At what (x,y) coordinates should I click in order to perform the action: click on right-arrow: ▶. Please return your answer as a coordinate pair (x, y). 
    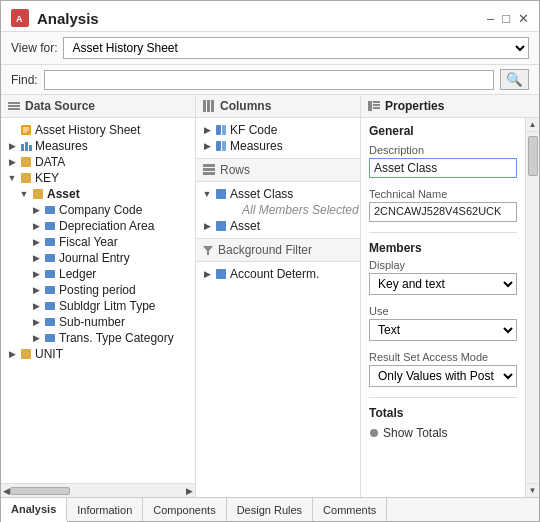
    Looking at the image, I should click on (190, 491).